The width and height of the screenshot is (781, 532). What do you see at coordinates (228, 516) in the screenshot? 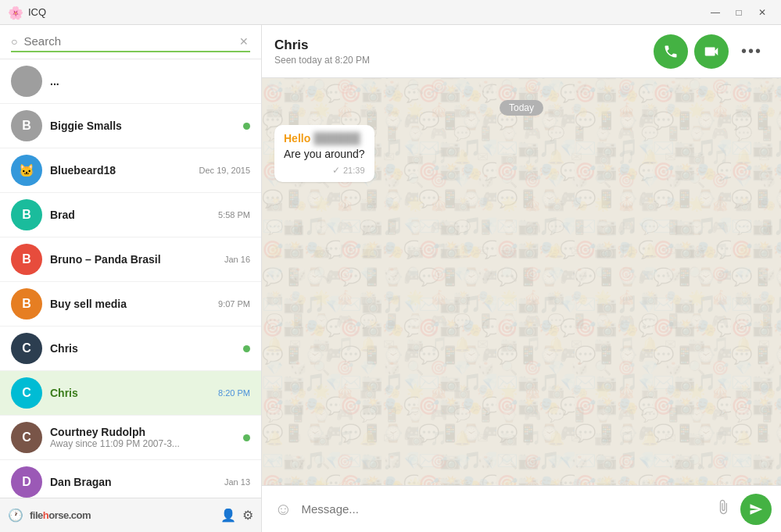
I see `user-icon: 👤` at bounding box center [228, 516].